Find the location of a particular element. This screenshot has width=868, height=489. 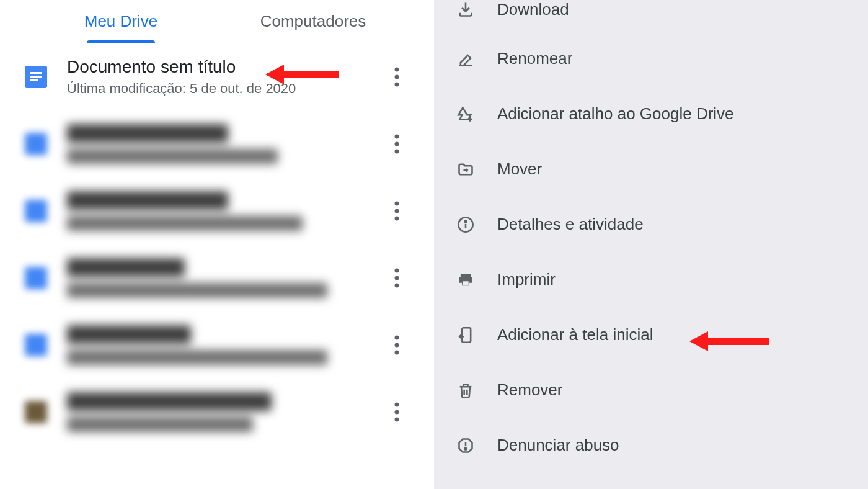

add-to-home-icon is located at coordinates (466, 335).